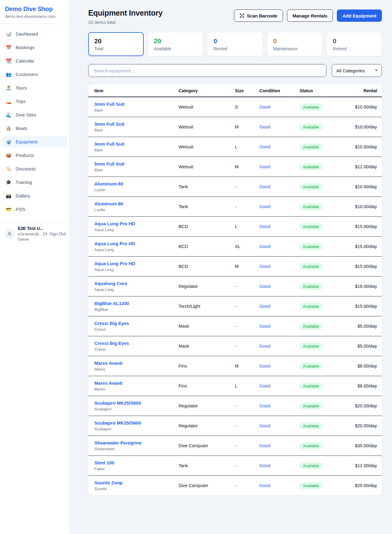  I want to click on stat-card-total: 20 Total, so click(116, 44).